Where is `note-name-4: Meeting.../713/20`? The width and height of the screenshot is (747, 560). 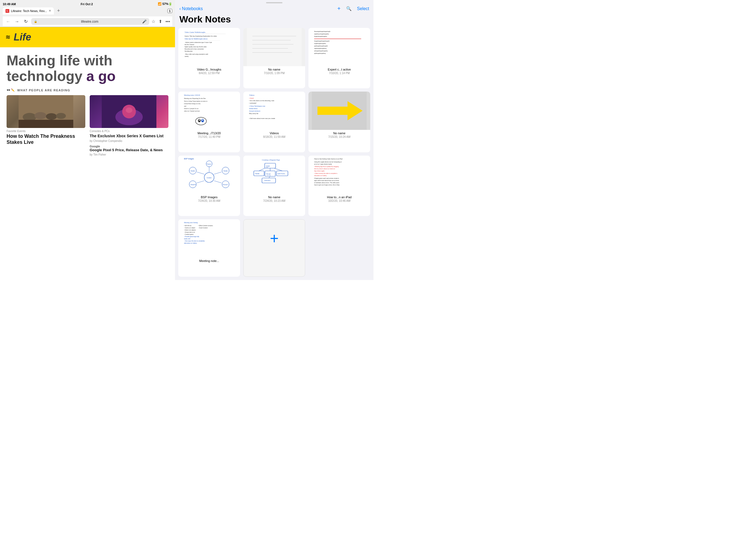
note-name-4: Meeting.../713/20 is located at coordinates (209, 133).